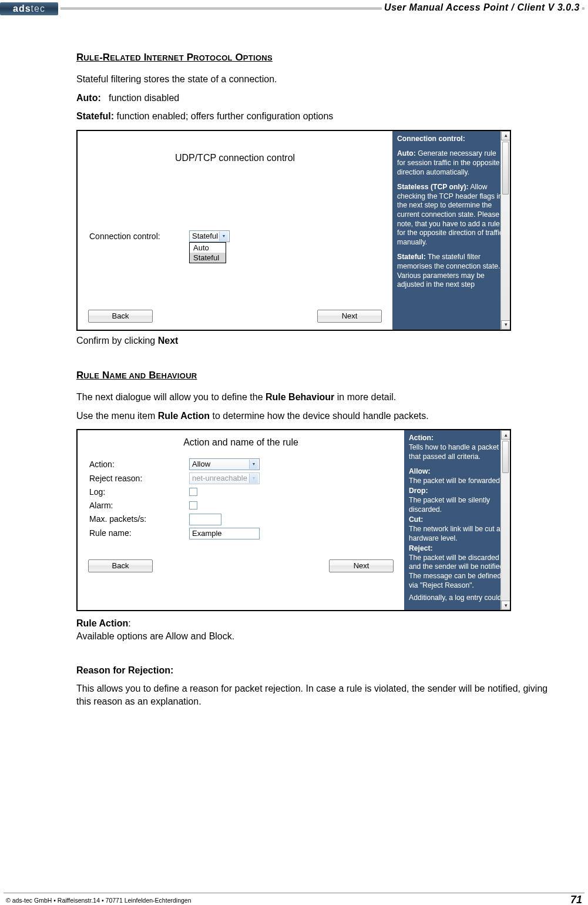 This screenshot has height=905, width=588. What do you see at coordinates (433, 187) in the screenshot?
I see `help-heading: Stateless (TCP only):` at bounding box center [433, 187].